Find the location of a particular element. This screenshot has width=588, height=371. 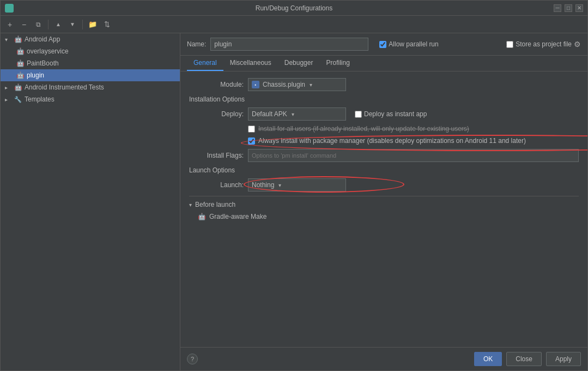

always-install-wrapper: Always install with package manager (dis… is located at coordinates (384, 141).